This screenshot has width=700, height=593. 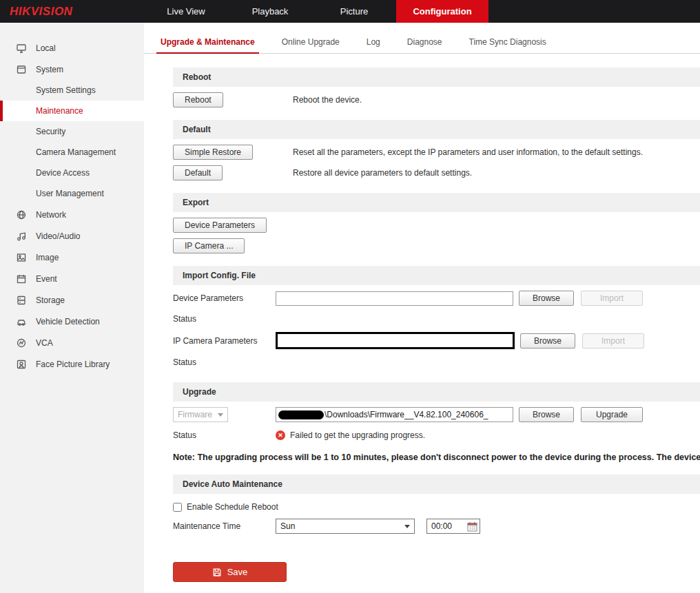 I want to click on firmware-browse-button: Browse, so click(x=546, y=415).